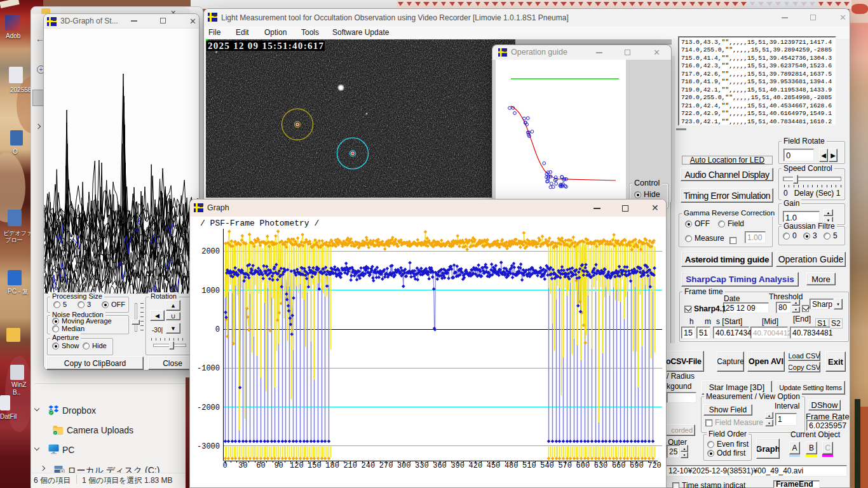 This screenshot has width=868, height=488. What do you see at coordinates (259, 224) in the screenshot?
I see `svg-text: / PSF-Frame Photometry /` at bounding box center [259, 224].